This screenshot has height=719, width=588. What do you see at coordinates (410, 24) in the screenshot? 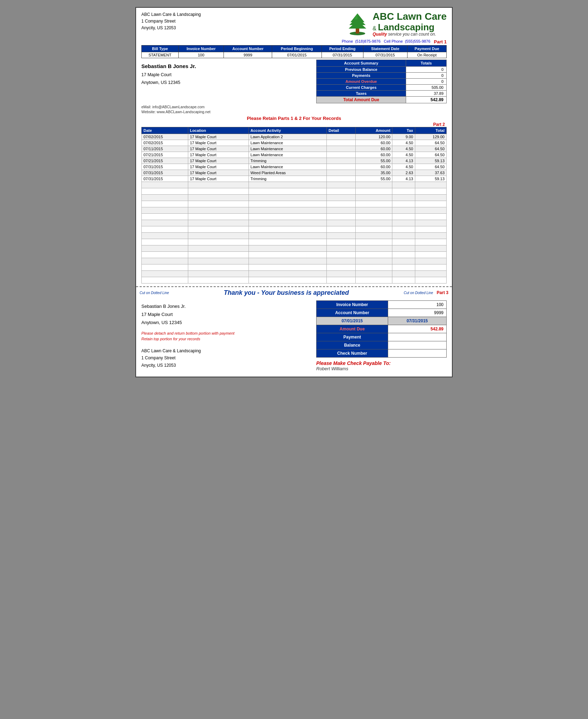
I see `logo-text: ABC Lawn Care & Landscaping Quality serv…` at bounding box center [410, 24].